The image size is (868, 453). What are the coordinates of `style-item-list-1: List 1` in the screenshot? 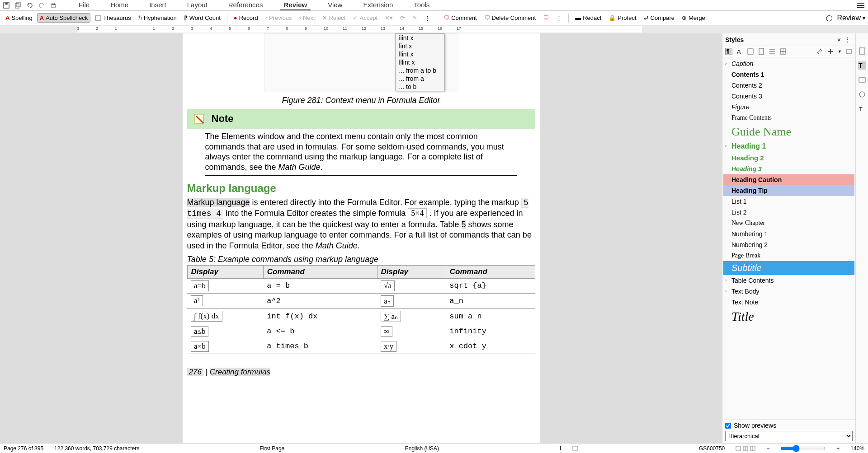 It's located at (789, 201).